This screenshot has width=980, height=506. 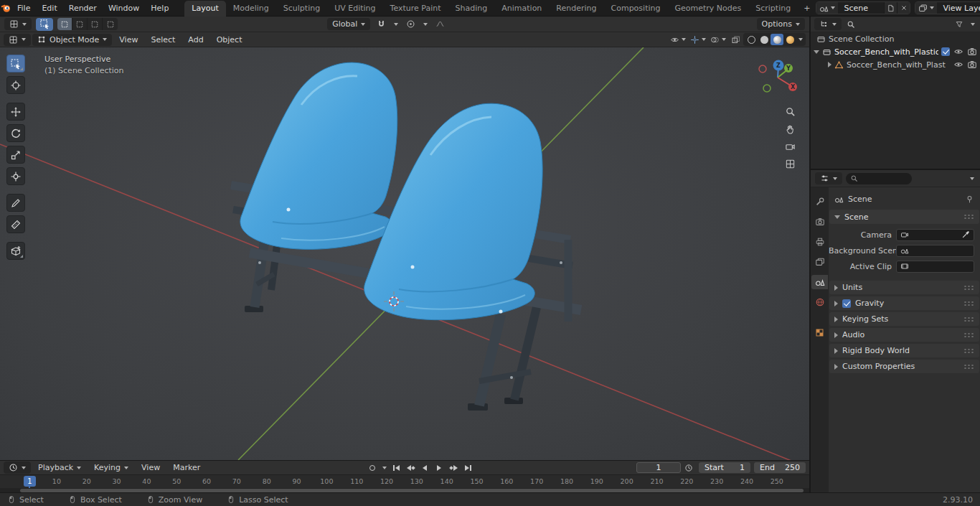 What do you see at coordinates (890, 8) in the screenshot?
I see `scene-new-button` at bounding box center [890, 8].